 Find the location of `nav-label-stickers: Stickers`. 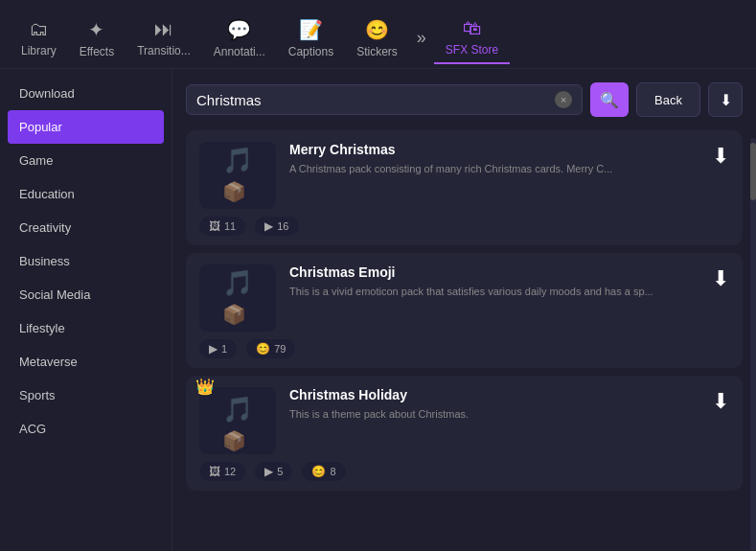

nav-label-stickers: Stickers is located at coordinates (378, 52).